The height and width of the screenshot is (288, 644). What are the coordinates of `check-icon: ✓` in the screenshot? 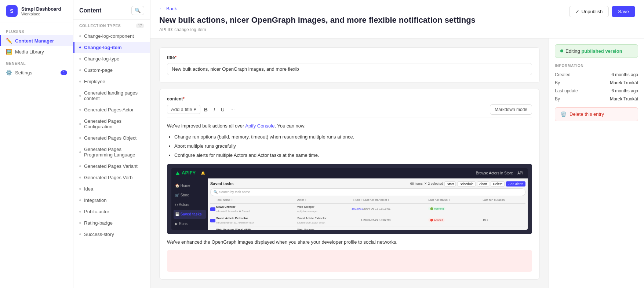 It's located at (578, 12).